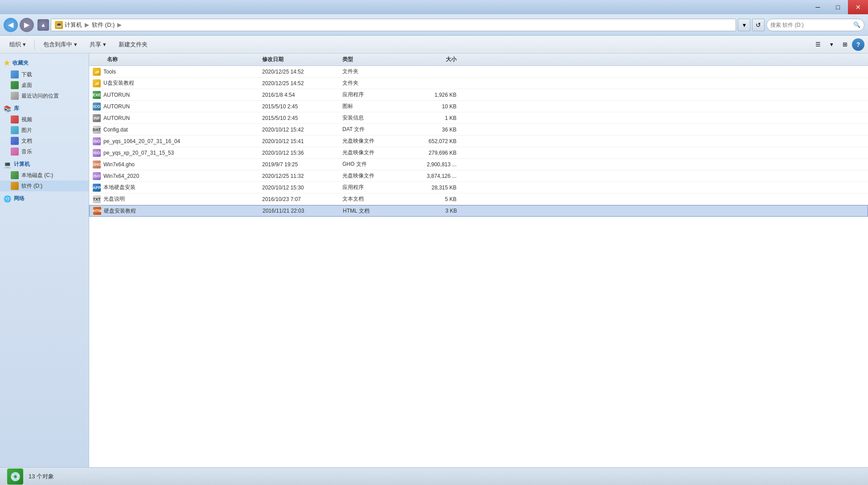 Image resolution: width=868 pixels, height=485 pixels. What do you see at coordinates (479, 118) in the screenshot?
I see `table-row: INF AUTORUN 2015/5/10 2:45 安装信息 1 KB` at bounding box center [479, 118].